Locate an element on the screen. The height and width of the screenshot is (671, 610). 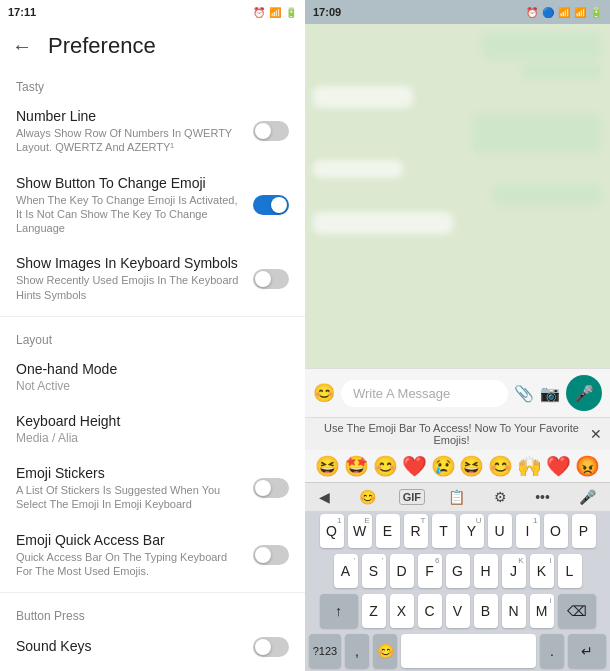
toolbar-back: ◀ is located at coordinates (324, 497).